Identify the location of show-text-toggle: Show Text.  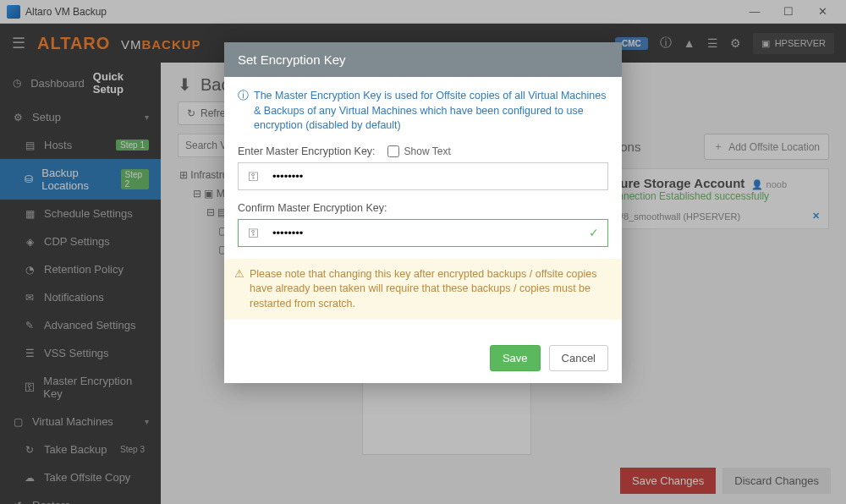
(420, 151).